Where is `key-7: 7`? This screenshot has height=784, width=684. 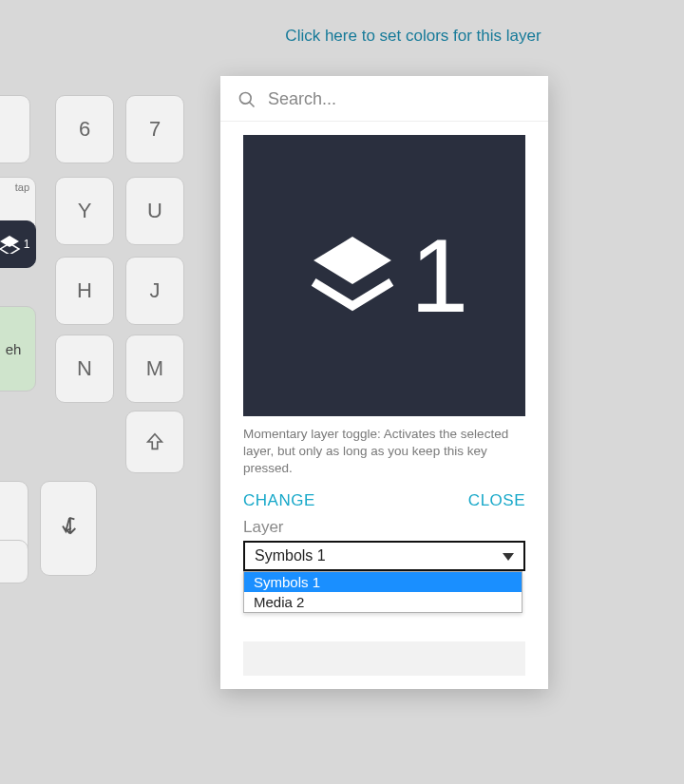 key-7: 7 is located at coordinates (155, 129).